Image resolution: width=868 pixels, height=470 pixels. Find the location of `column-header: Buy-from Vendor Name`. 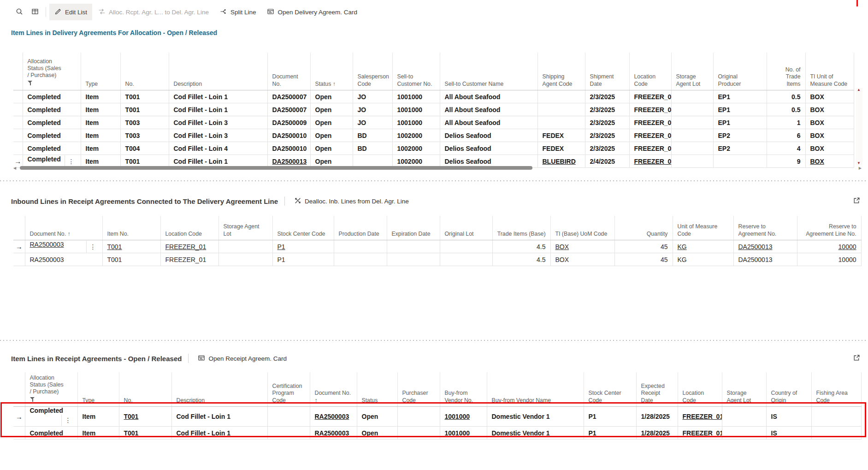

column-header: Buy-from Vendor Name is located at coordinates (535, 389).